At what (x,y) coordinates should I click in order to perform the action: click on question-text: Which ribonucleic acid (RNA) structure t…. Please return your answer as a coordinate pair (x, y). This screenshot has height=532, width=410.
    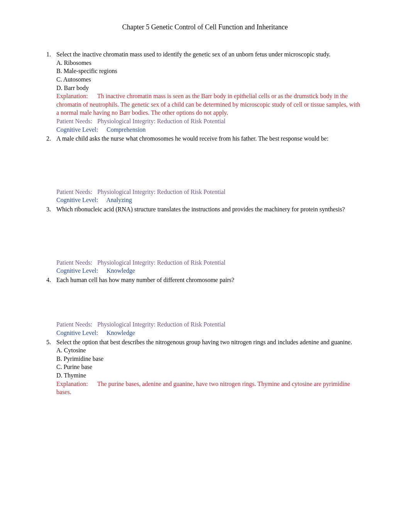
    Looking at the image, I should click on (210, 209).